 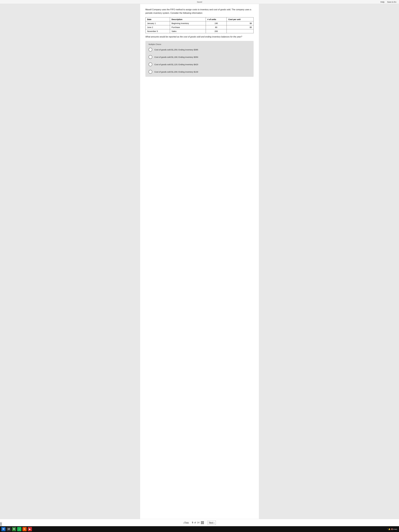 I want to click on option-text-3: Cost of goods sold $1,120; Ending invent…, so click(x=176, y=64).